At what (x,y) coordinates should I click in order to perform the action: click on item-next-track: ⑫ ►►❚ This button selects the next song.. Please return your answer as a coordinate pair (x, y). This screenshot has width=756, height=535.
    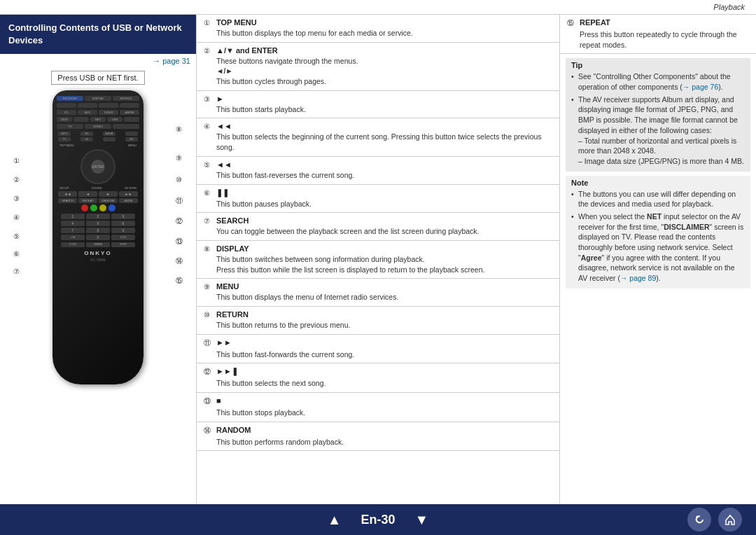
    Looking at the image, I should click on (378, 378).